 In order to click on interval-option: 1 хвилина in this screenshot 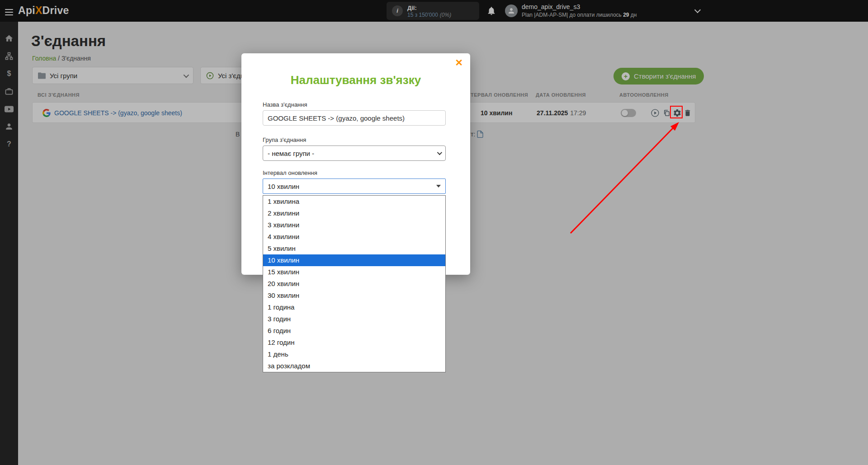, I will do `click(354, 202)`.